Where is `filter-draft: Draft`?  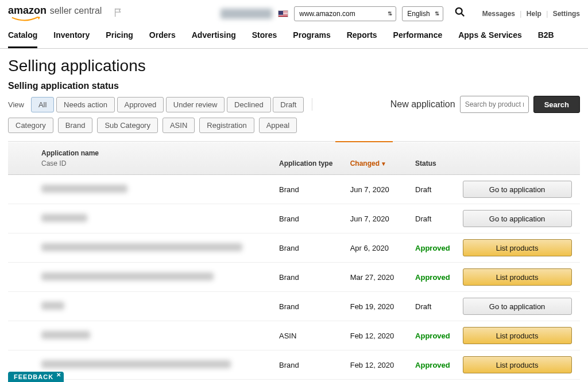
filter-draft: Draft is located at coordinates (288, 104).